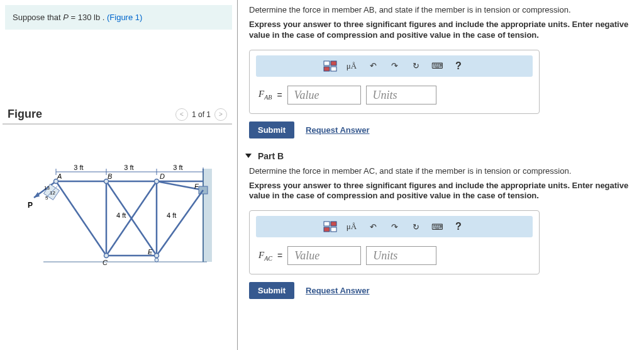  What do you see at coordinates (325, 256) in the screenshot?
I see `part-b-value-input: Value` at bounding box center [325, 256].